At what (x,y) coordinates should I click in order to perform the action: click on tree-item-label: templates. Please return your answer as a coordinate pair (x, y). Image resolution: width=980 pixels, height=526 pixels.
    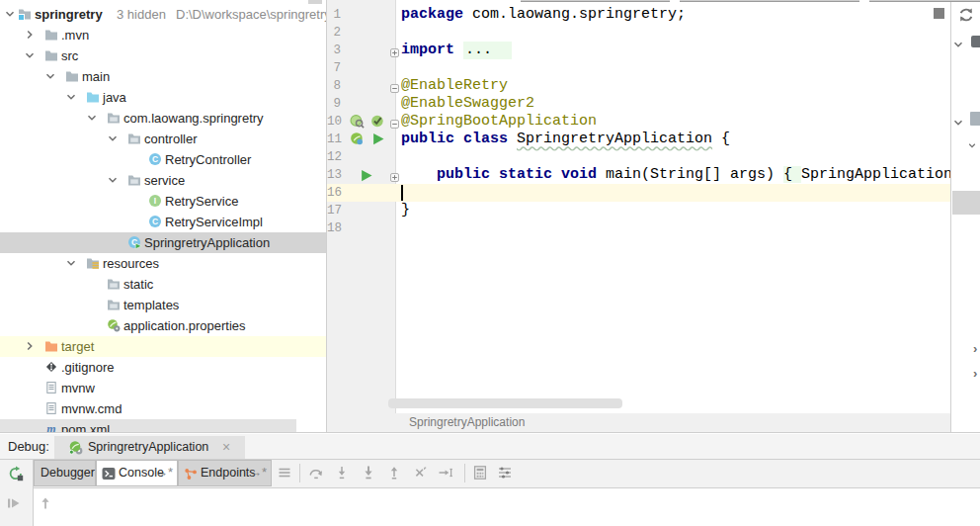
    Looking at the image, I should click on (151, 305).